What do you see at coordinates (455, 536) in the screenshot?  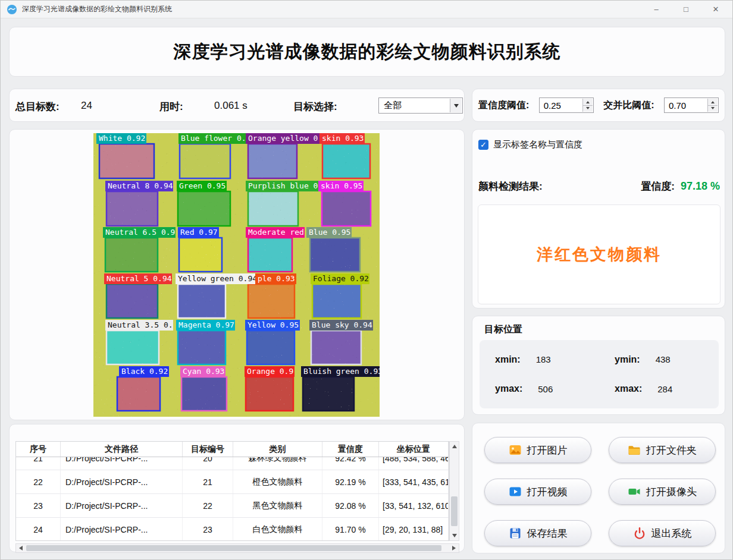 I see `scroll-down-icon` at bounding box center [455, 536].